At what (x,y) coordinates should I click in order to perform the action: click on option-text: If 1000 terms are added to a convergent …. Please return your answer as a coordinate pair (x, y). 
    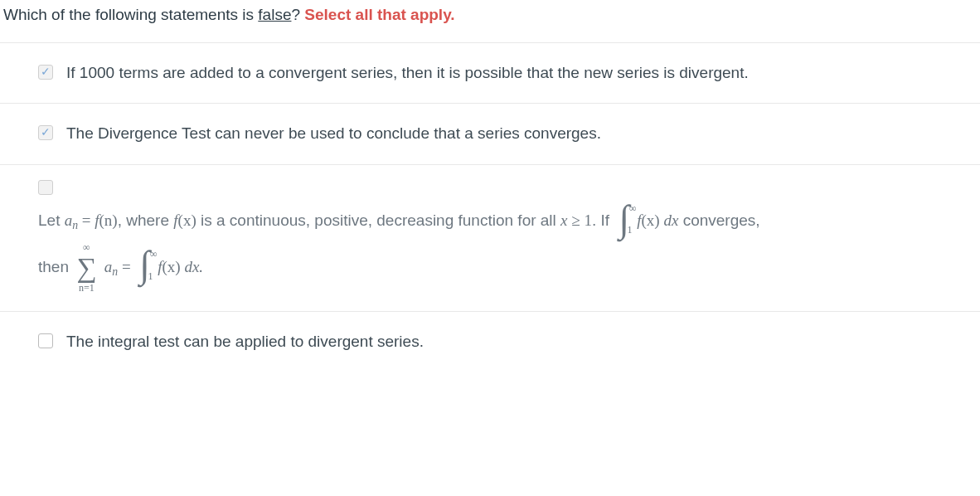
    Looking at the image, I should click on (518, 73).